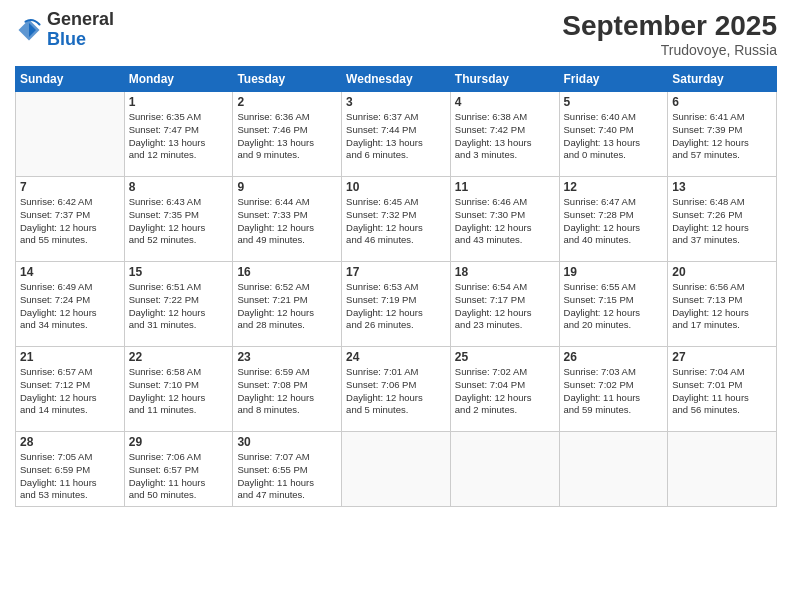 This screenshot has width=792, height=612. What do you see at coordinates (178, 80) in the screenshot?
I see `weekday-header: Monday` at bounding box center [178, 80].